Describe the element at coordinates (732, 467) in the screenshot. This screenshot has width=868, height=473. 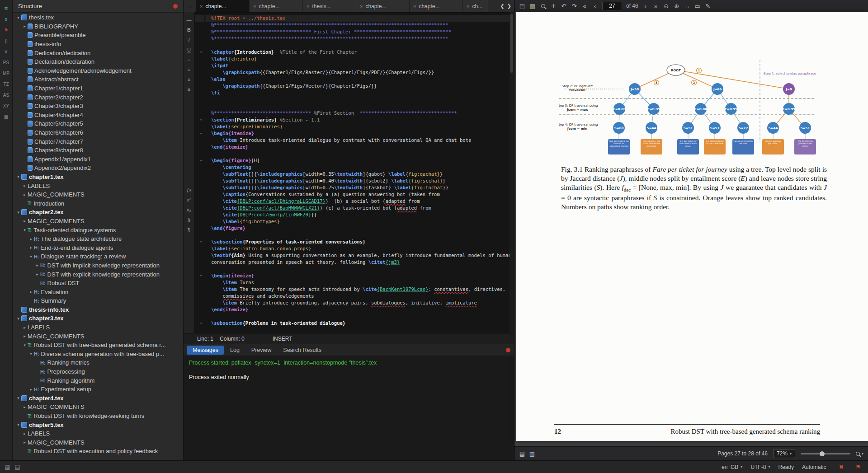
I see `language-select: en_GB ▾` at that location.